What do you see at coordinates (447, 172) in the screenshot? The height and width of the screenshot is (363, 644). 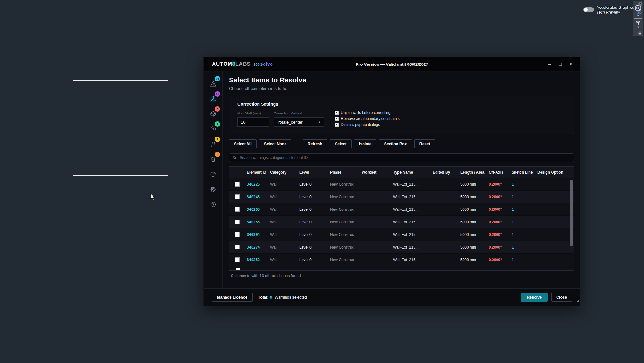 I see `column-header-edited-by: Edited By` at bounding box center [447, 172].